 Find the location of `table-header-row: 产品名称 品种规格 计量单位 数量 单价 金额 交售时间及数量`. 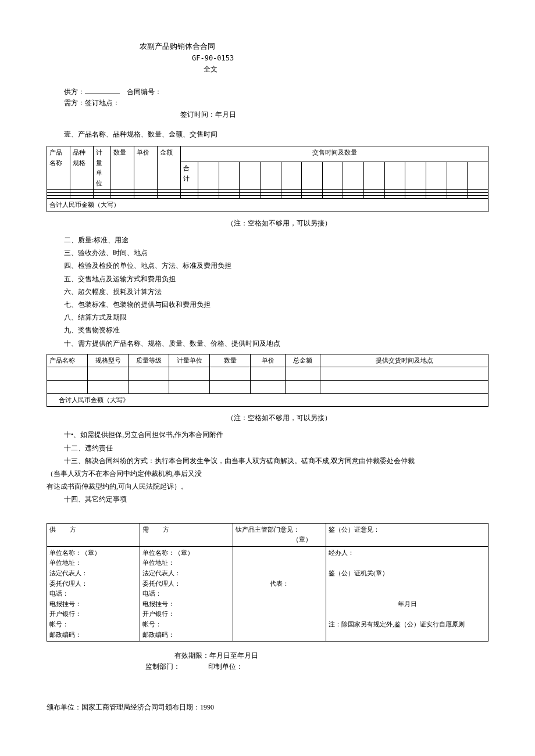

table-header-row: 产品名称 品种规格 计量单位 数量 单价 金额 交售时间及数量 is located at coordinates (268, 153).